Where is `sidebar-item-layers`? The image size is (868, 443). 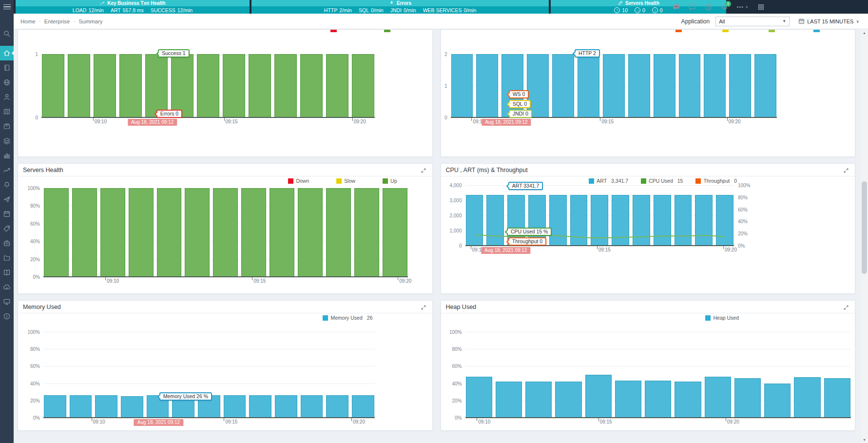 sidebar-item-layers is located at coordinates (7, 141).